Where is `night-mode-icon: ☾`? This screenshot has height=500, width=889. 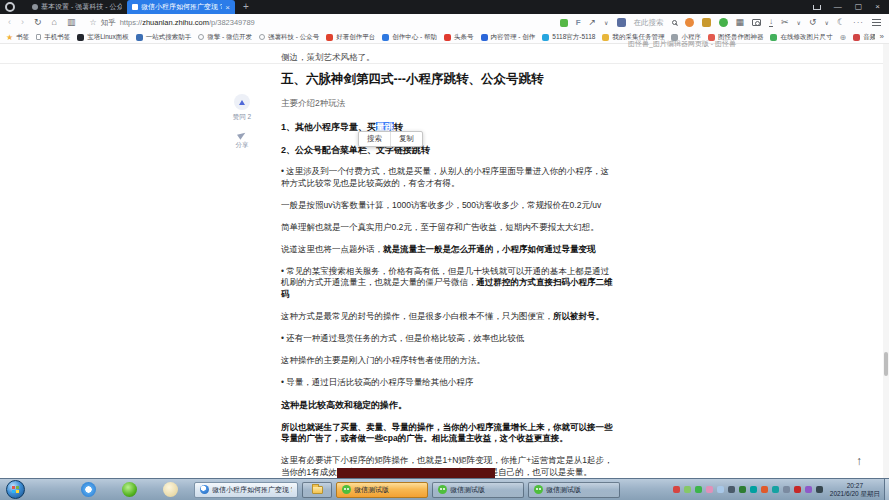 night-mode-icon: ☾ is located at coordinates (841, 22).